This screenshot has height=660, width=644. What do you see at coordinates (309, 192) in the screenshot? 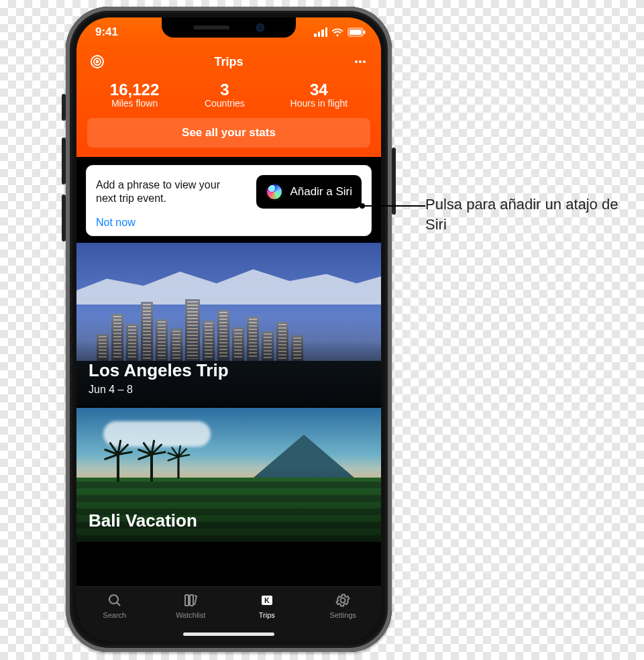
I see `add-to-siri-button: Añadir a Siri` at bounding box center [309, 192].